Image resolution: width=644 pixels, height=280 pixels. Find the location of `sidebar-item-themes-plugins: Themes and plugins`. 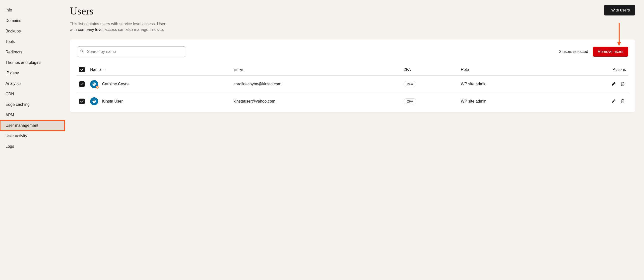

sidebar-item-themes-plugins: Themes and plugins is located at coordinates (32, 63).